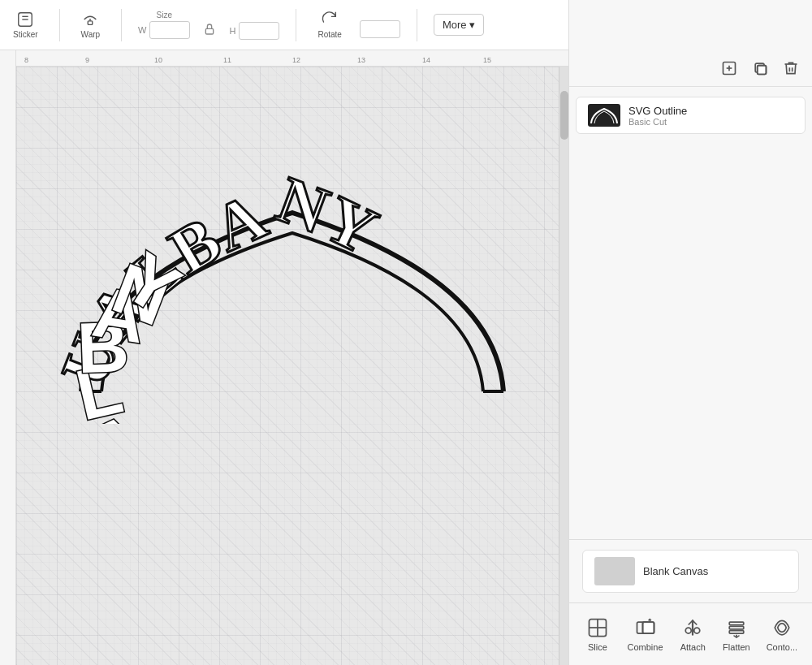 The image size is (812, 665). What do you see at coordinates (646, 634) in the screenshot?
I see `combine-button: Combine` at bounding box center [646, 634].